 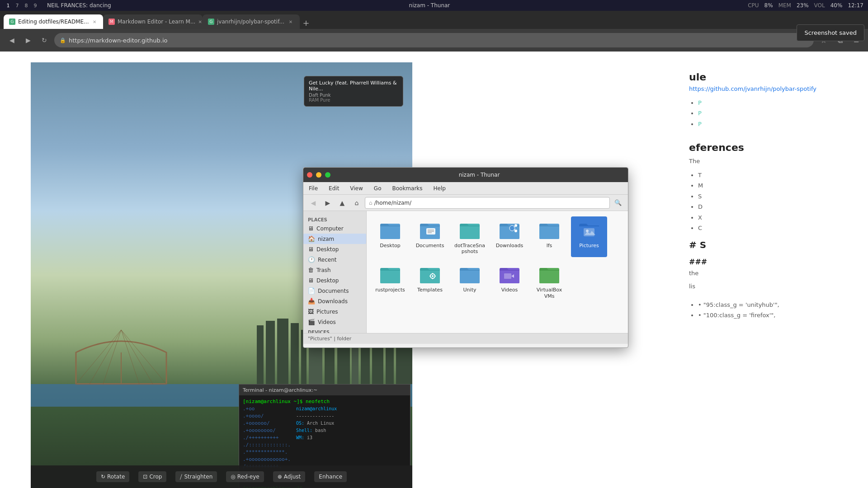 What do you see at coordinates (153, 22) in the screenshot?
I see `browser-tab-2: M Markdown Editor - Learn M... ✕` at bounding box center [153, 22].